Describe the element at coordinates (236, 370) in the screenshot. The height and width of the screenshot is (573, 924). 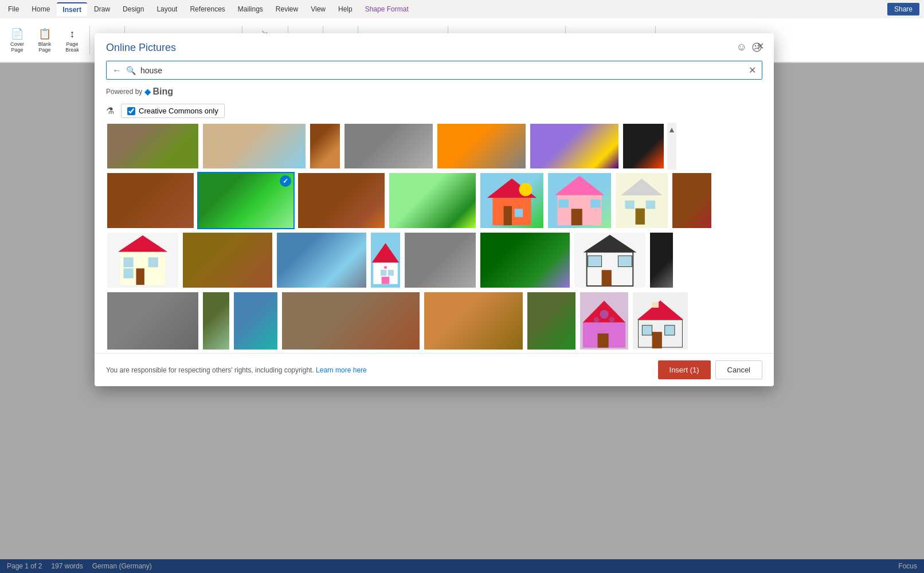
I see `footer-text: You are responsible for respecting other…` at that location.